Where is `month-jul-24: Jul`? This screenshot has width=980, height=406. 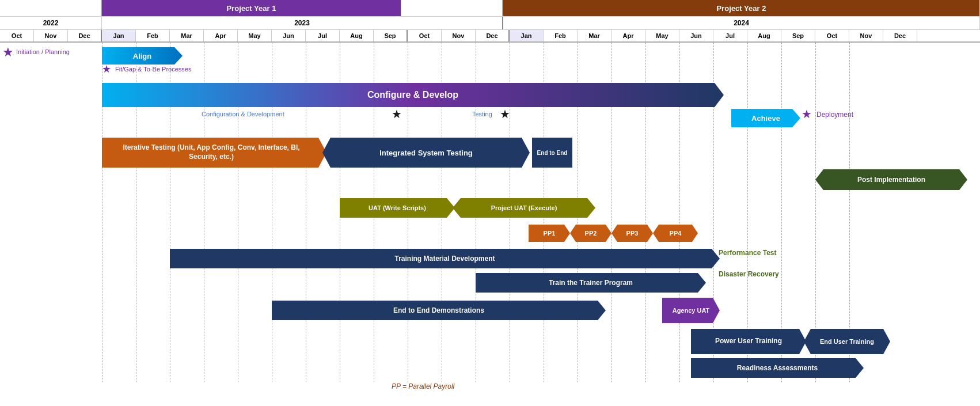 month-jul-24: Jul is located at coordinates (730, 36).